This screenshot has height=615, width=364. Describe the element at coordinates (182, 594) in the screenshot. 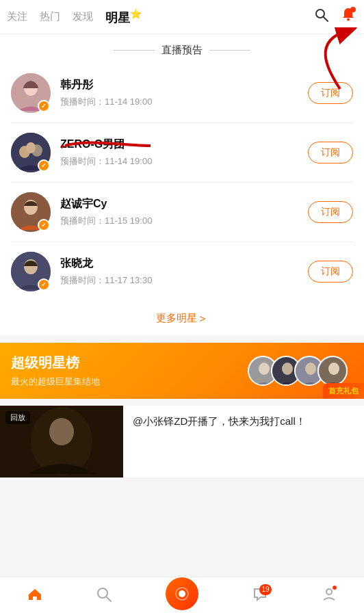

I see `live-button` at that location.